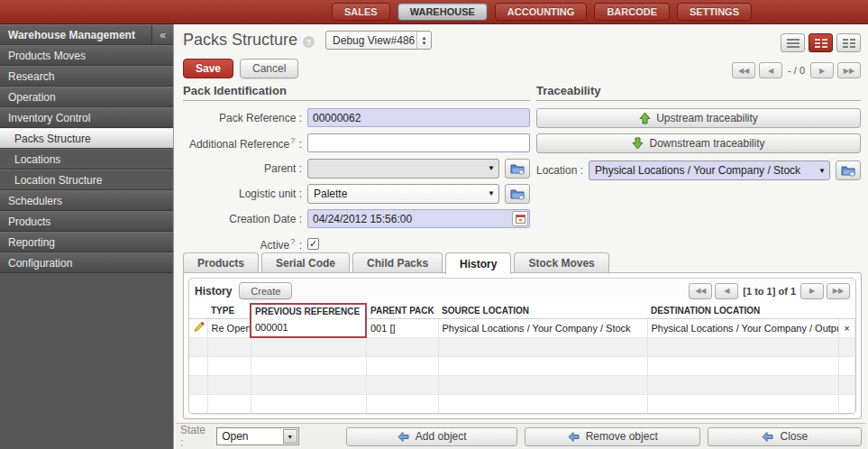  What do you see at coordinates (308, 328) in the screenshot?
I see `cell-previous-reference: 000001` at bounding box center [308, 328].